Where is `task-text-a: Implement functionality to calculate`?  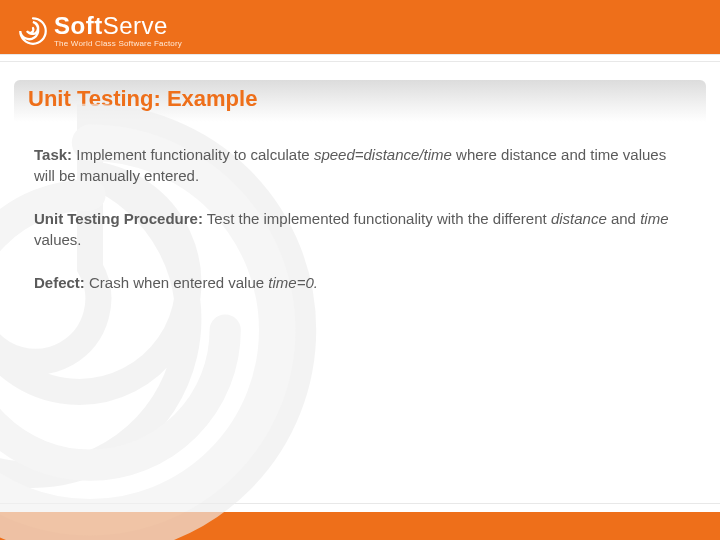
task-text-a: Implement functionality to calculate is located at coordinates (193, 154).